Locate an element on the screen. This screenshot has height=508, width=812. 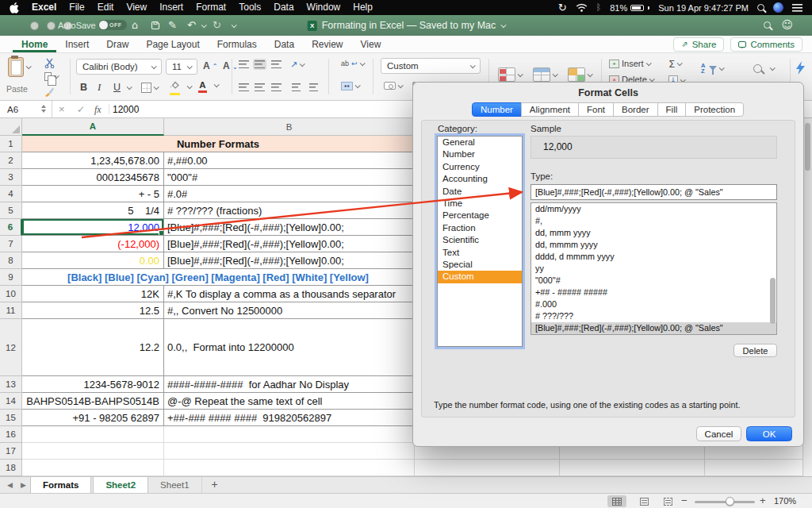
formula-input: 12000 is located at coordinates (125, 110).